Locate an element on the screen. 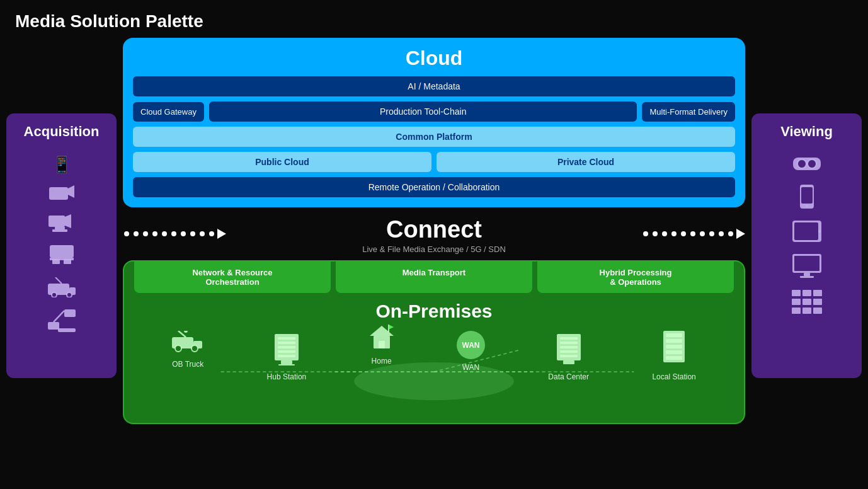 This screenshot has width=868, height=489. data-center-node: Data Center is located at coordinates (568, 356).